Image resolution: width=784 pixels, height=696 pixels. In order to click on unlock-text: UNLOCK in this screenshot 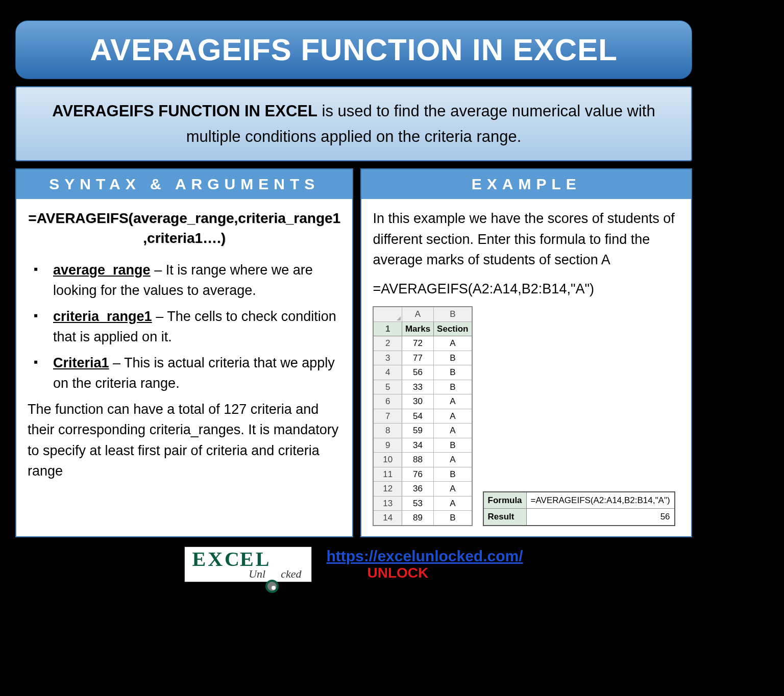, I will do `click(445, 573)`.